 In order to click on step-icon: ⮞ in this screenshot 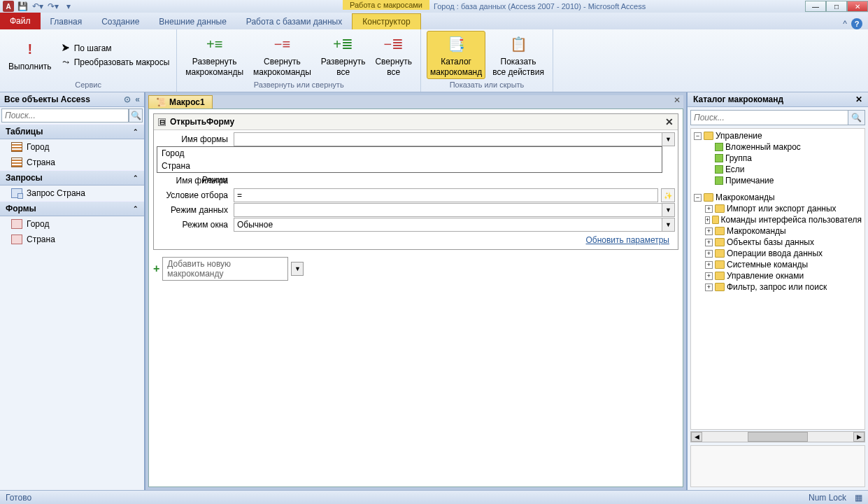, I will do `click(66, 48)`.